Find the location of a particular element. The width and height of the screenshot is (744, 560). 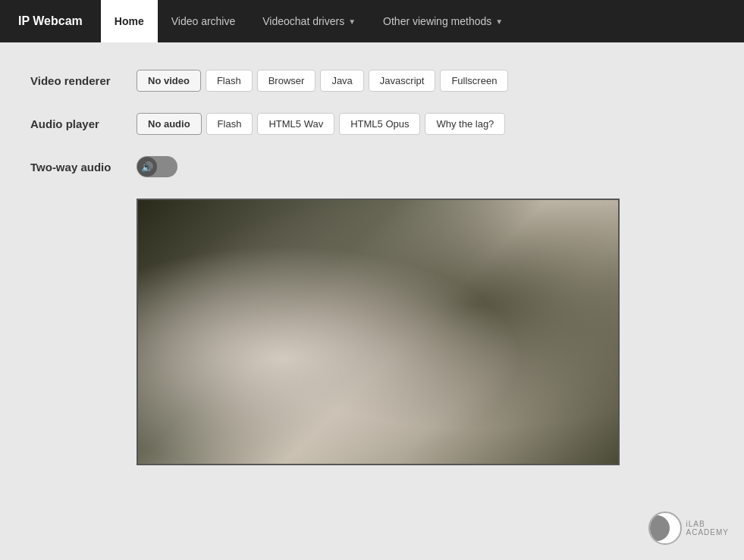

nav-item-videochat-drivers: Videochat drivers ▼ is located at coordinates (309, 21).